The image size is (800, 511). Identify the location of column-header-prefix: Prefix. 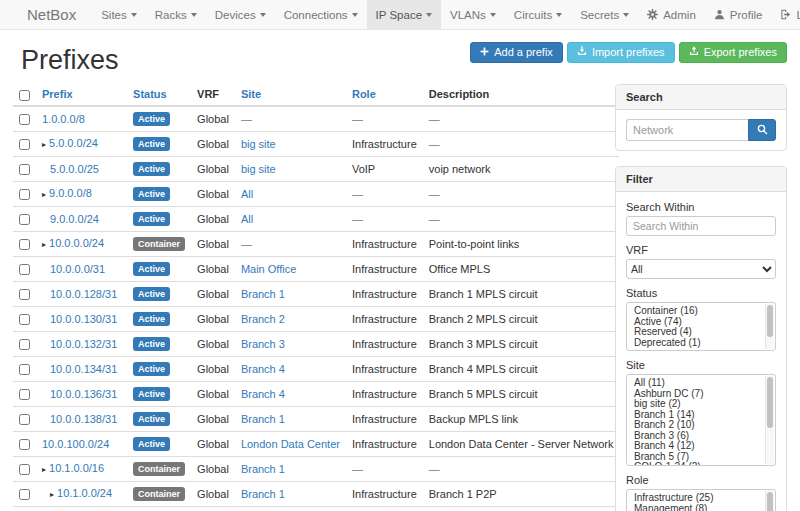
(82, 95).